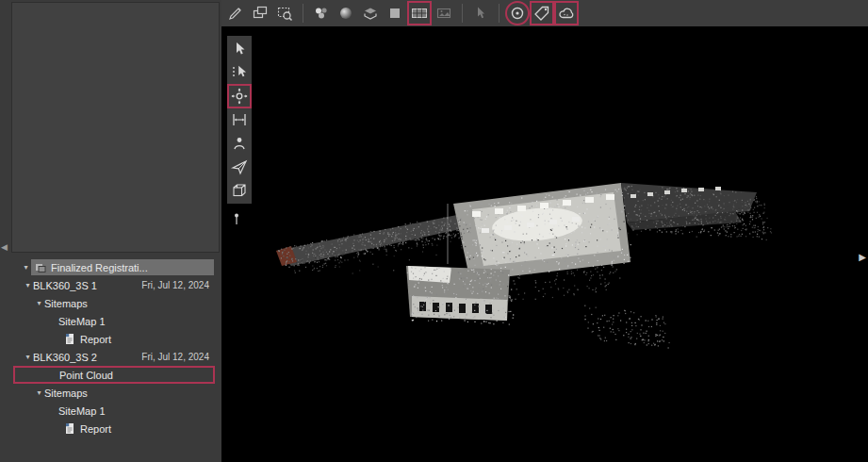 This screenshot has height=462, width=868. Describe the element at coordinates (321, 13) in the screenshot. I see `spheres-icon` at that location.